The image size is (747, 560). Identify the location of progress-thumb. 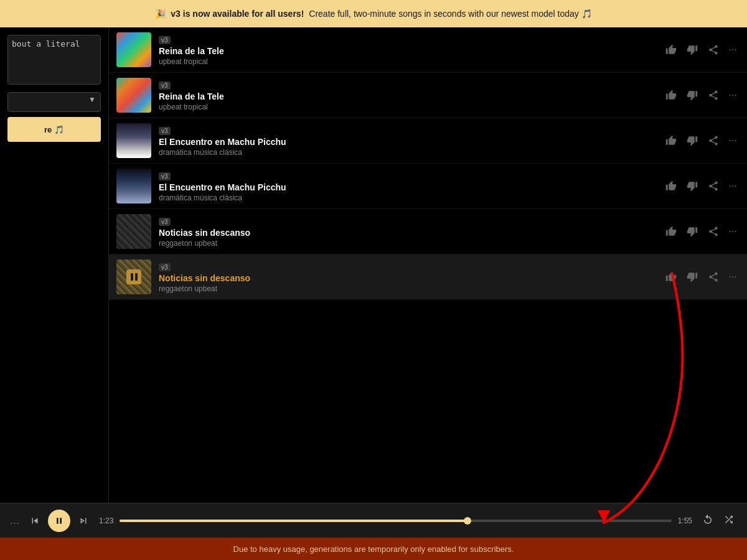
(467, 521).